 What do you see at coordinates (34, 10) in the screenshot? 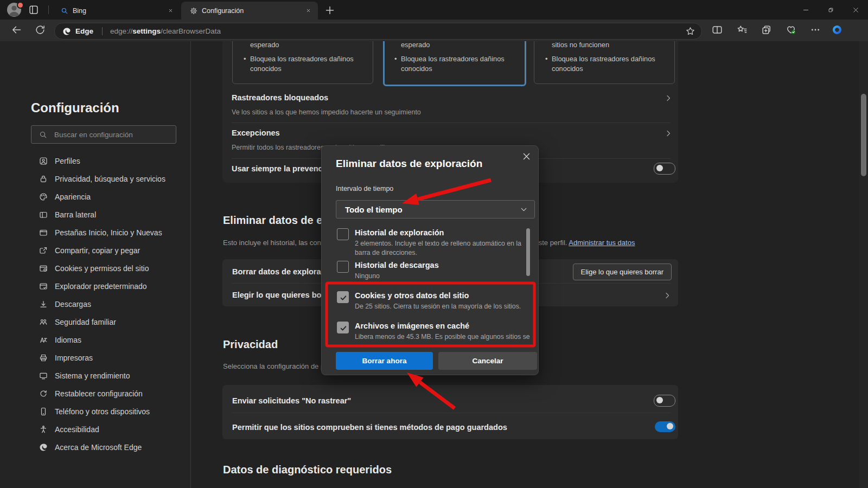
I see `tab-actions-menu-icon` at bounding box center [34, 10].